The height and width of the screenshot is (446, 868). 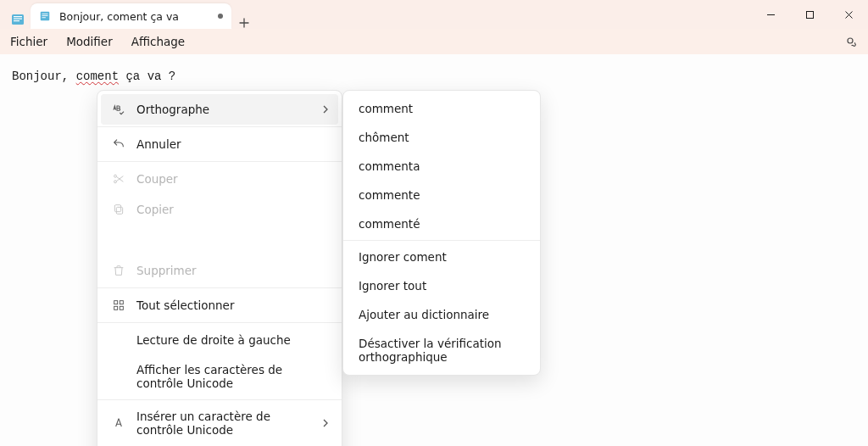 I want to click on window-controls, so click(x=810, y=14).